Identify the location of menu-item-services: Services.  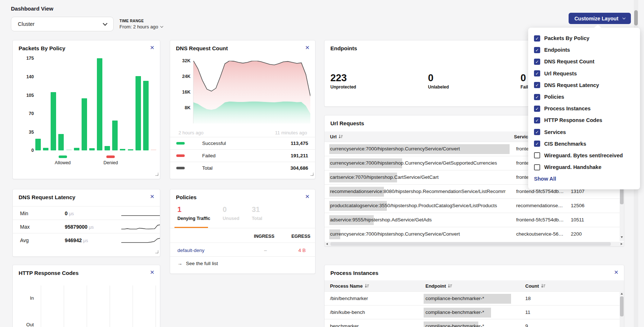
(584, 132).